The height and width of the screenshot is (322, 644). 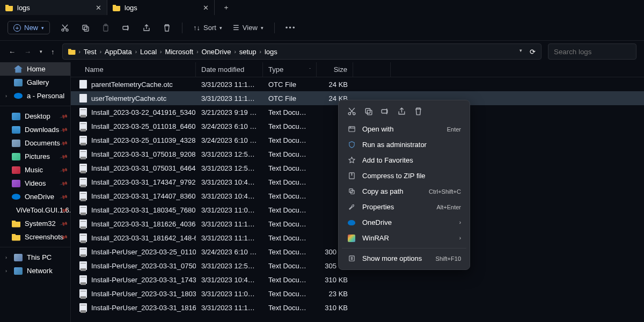 I want to click on breadcrumb-item: setup, so click(x=248, y=52).